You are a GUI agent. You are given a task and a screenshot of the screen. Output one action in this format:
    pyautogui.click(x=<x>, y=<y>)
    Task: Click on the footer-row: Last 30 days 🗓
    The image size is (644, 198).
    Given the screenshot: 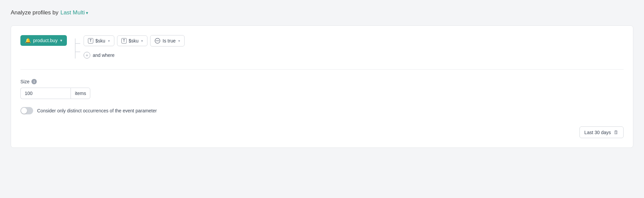 What is the action you would take?
    pyautogui.click(x=322, y=132)
    